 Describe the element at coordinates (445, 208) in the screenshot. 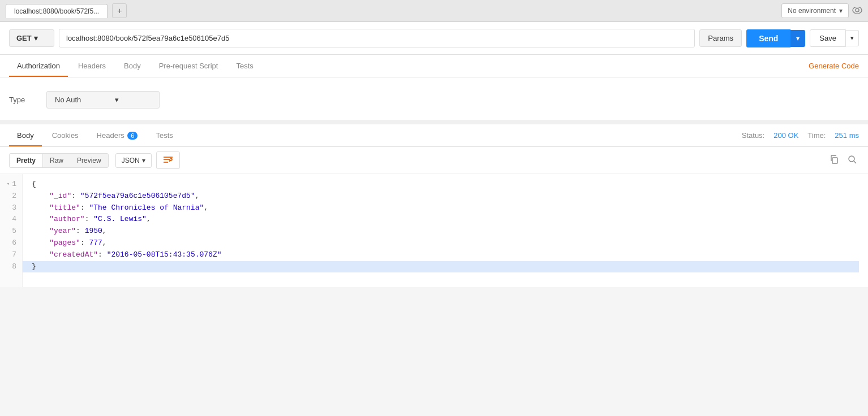

I see `code-line-3: "title": "The Chronicles of Narnia",` at that location.